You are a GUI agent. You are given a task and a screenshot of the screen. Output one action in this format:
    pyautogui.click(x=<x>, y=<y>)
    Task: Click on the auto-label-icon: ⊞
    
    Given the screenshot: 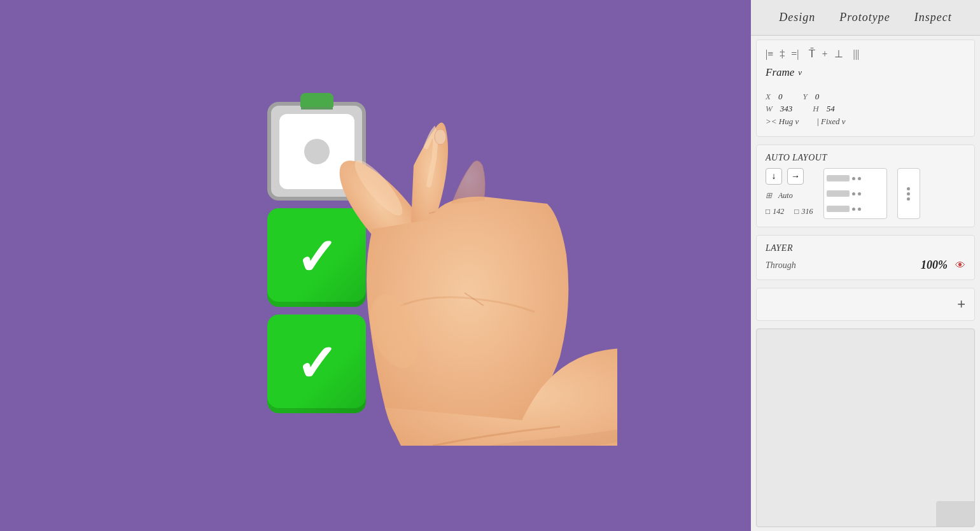 What is the action you would take?
    pyautogui.click(x=769, y=196)
    